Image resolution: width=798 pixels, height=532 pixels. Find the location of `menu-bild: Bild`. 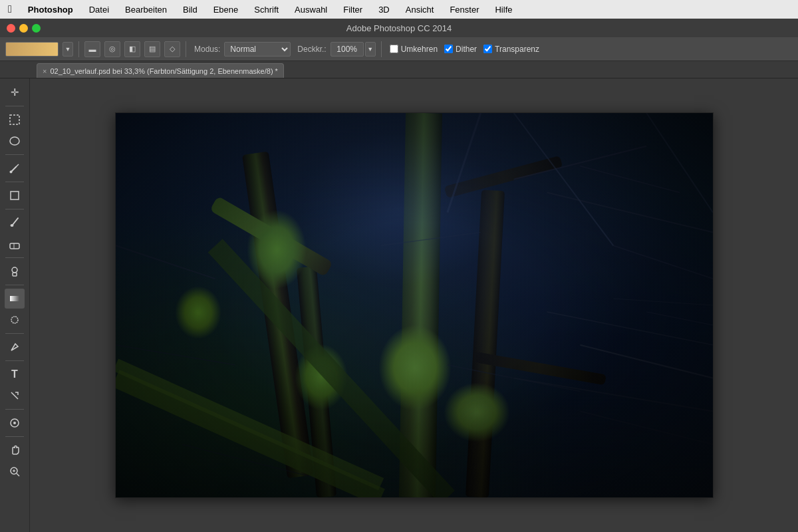

menu-bild: Bild is located at coordinates (190, 9).